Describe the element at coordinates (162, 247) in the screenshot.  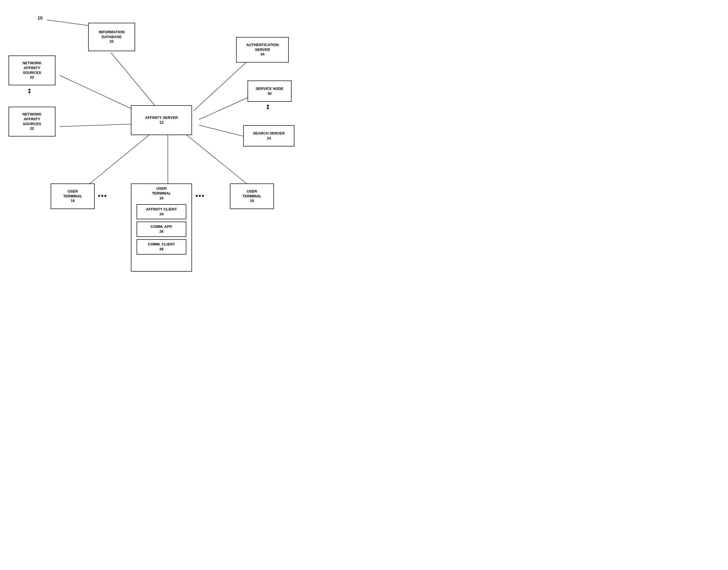
I see `comm-client-box: COMM. CLIENT 28` at that location.